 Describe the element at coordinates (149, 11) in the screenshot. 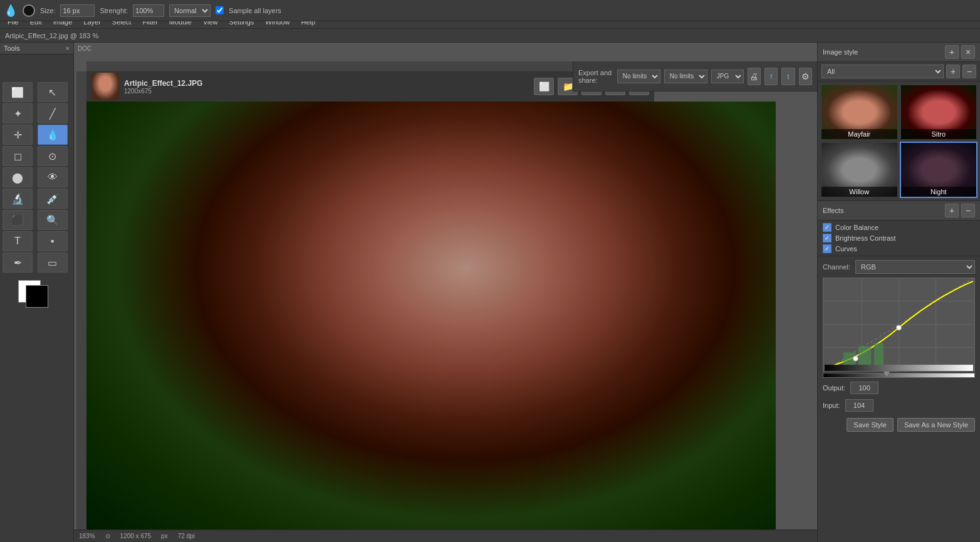

I see `strength-input` at that location.